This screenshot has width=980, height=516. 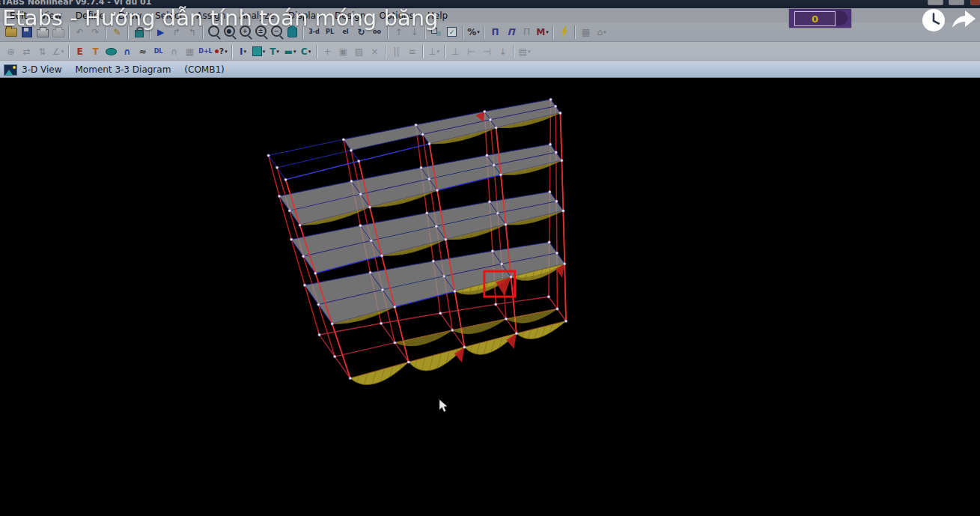 What do you see at coordinates (142, 52) in the screenshot?
I see `show-mode-shape: ≈` at bounding box center [142, 52].